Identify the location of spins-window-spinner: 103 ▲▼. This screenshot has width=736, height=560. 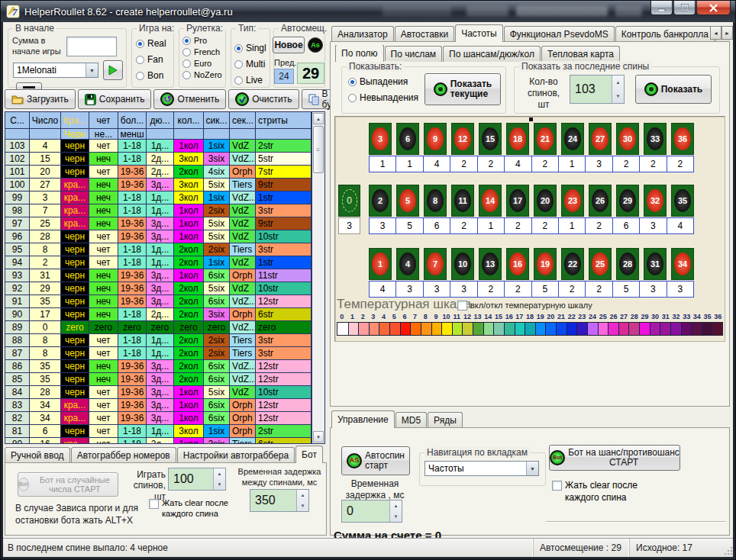
(597, 89).